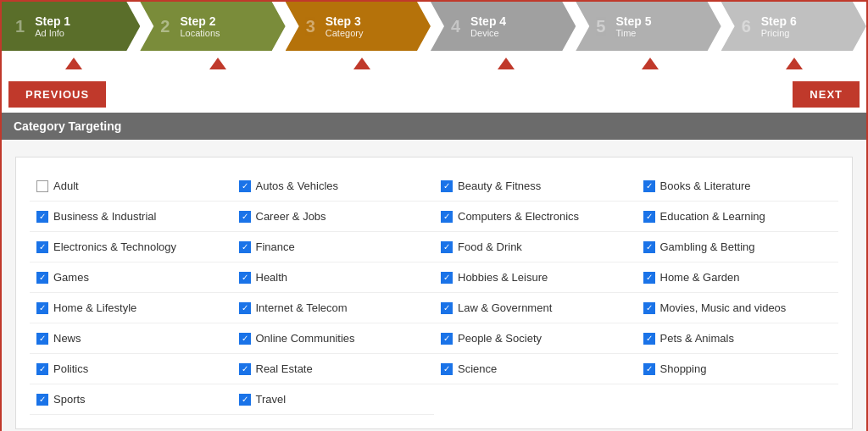 This screenshot has height=431, width=868. Describe the element at coordinates (20, 27) in the screenshot. I see `step-number-1: 1` at that location.